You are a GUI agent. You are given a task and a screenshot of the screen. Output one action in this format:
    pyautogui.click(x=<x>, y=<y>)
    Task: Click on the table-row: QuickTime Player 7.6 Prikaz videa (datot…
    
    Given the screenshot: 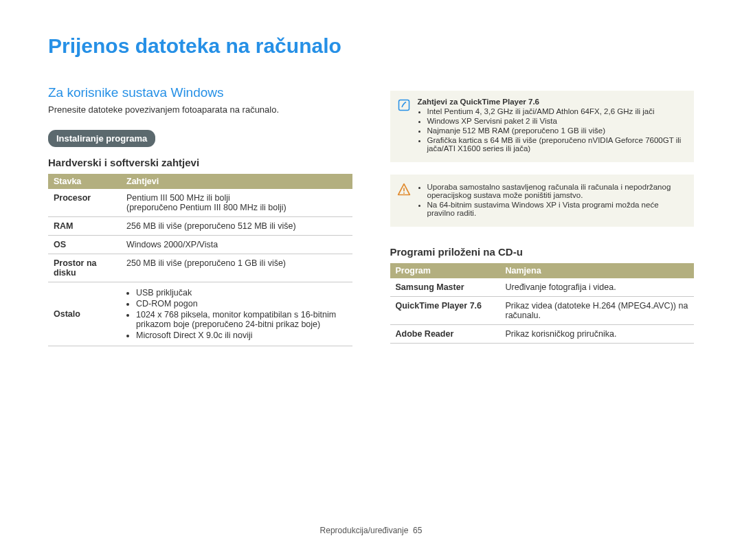 What is the action you would take?
    pyautogui.click(x=543, y=311)
    